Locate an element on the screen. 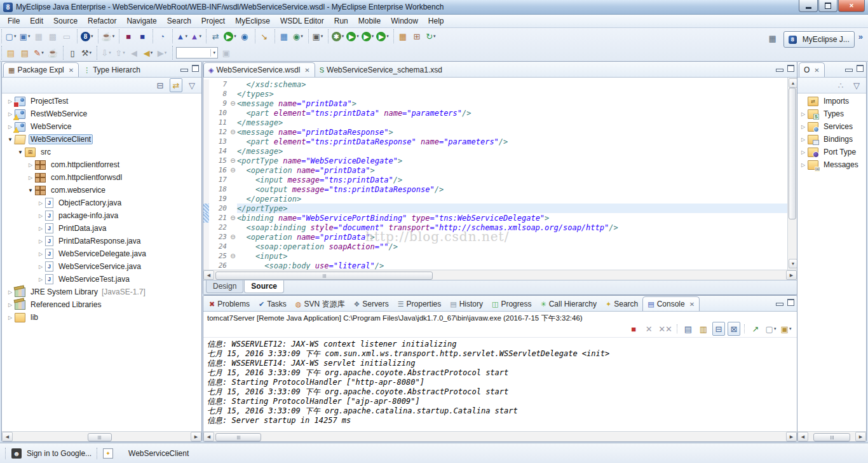  tree-item: ▷WebServiceDelegate.java is located at coordinates (102, 254).